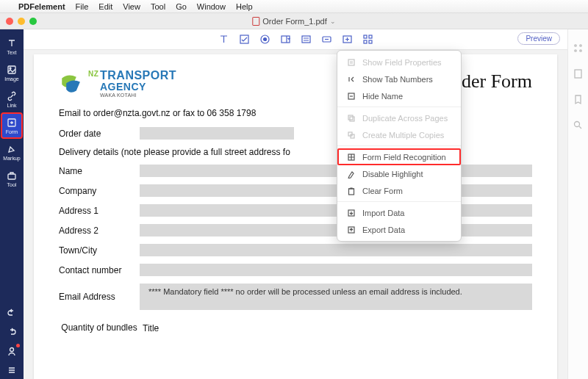 The image size is (588, 379). What do you see at coordinates (244, 40) in the screenshot?
I see `checkbox-tool` at bounding box center [244, 40].